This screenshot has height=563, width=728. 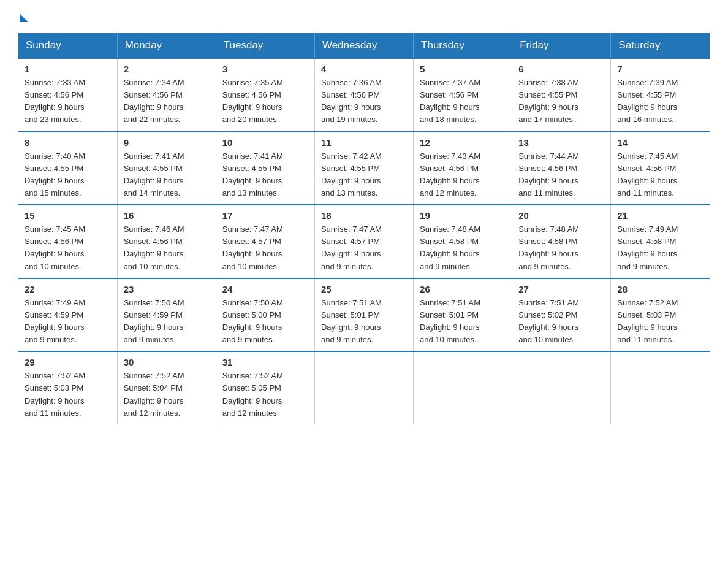 What do you see at coordinates (364, 388) in the screenshot?
I see `calendar-week-row: 29Sunrise: 7:52 AMSunset: 5:03 PMDayligh…` at bounding box center [364, 388].